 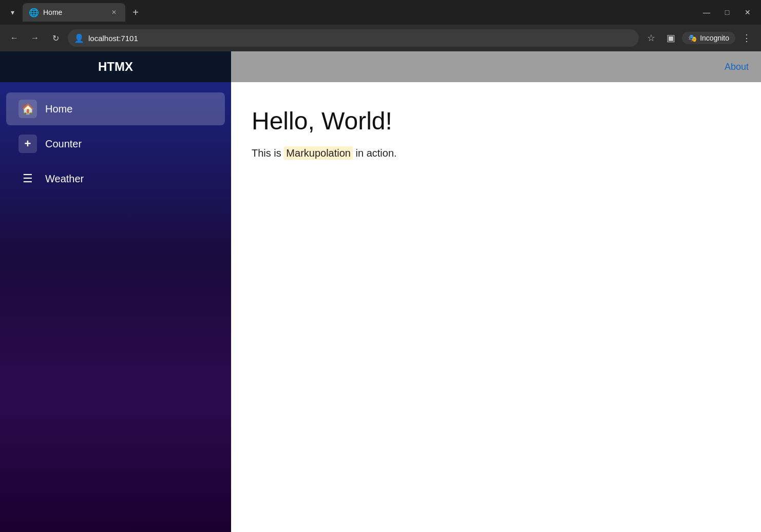 I want to click on tab-bar: ▾ 🌐 Home ✕ + — □ ✕, so click(x=380, y=12).